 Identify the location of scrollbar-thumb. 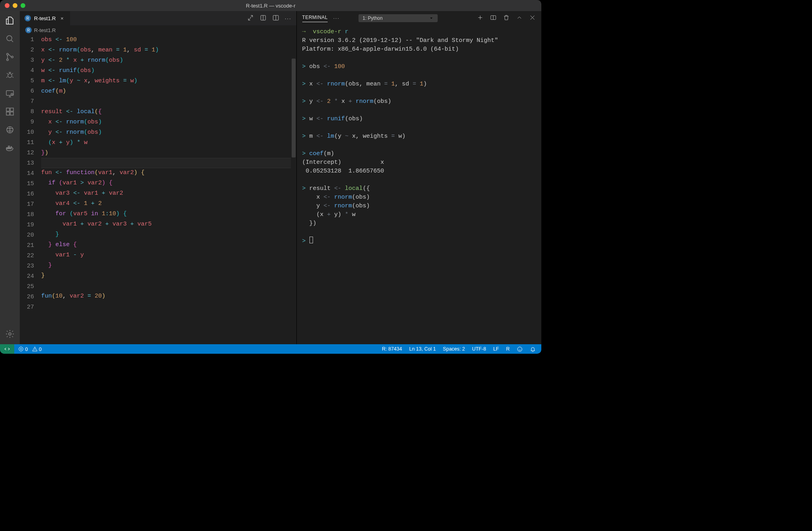
(294, 108).